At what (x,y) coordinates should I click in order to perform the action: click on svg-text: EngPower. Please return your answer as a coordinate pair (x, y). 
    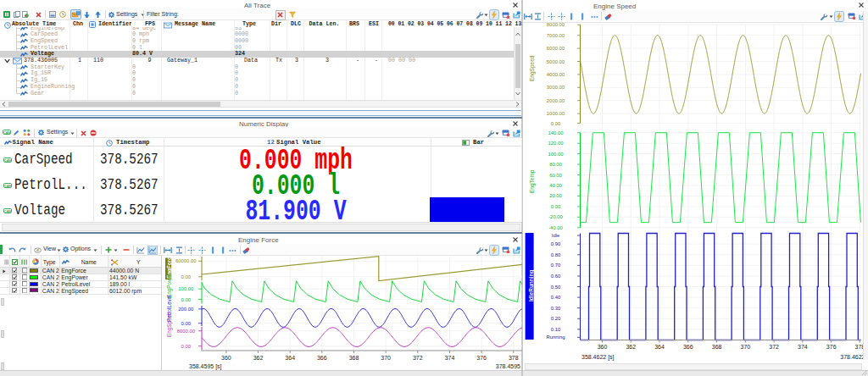
    Looking at the image, I should click on (170, 286).